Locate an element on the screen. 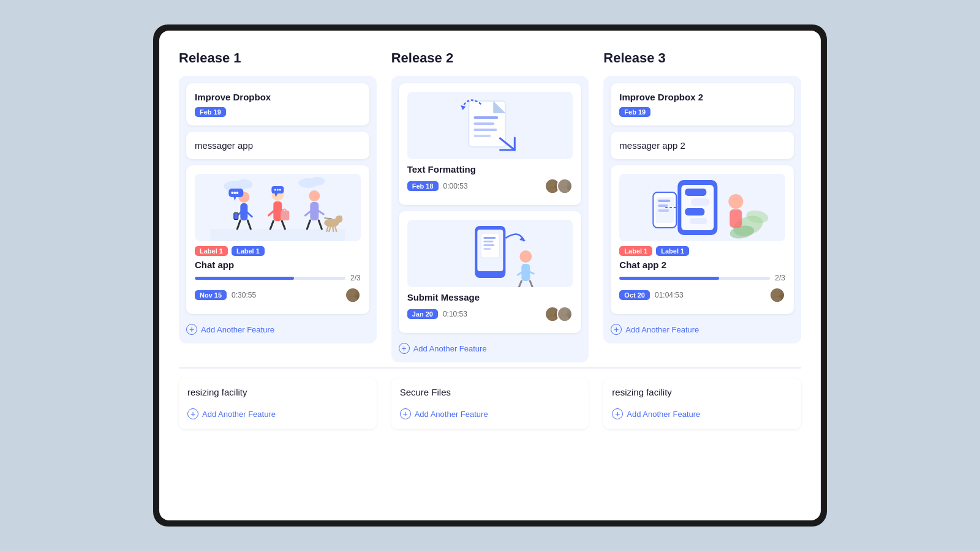  add-feature-icon-bottom3: + is located at coordinates (617, 414).